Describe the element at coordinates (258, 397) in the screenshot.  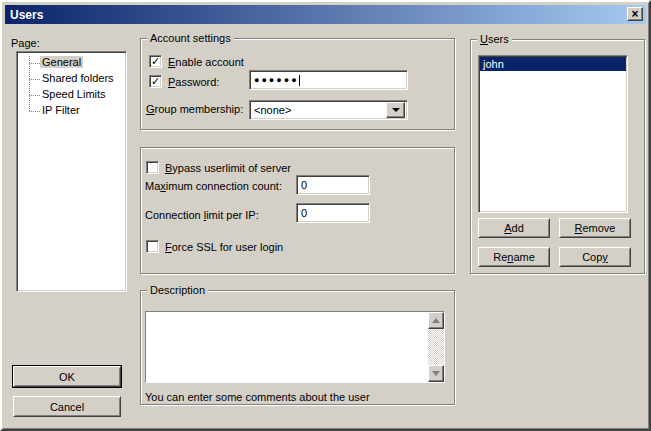
I see `description-hint: You can enter some comments about the us…` at that location.